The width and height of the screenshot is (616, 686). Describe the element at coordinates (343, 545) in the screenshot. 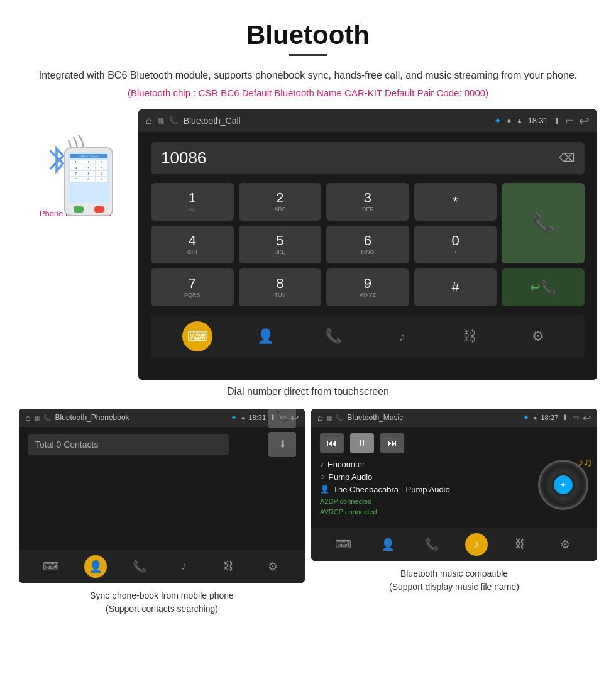

I see `mt-dial-btn: ⌨` at that location.